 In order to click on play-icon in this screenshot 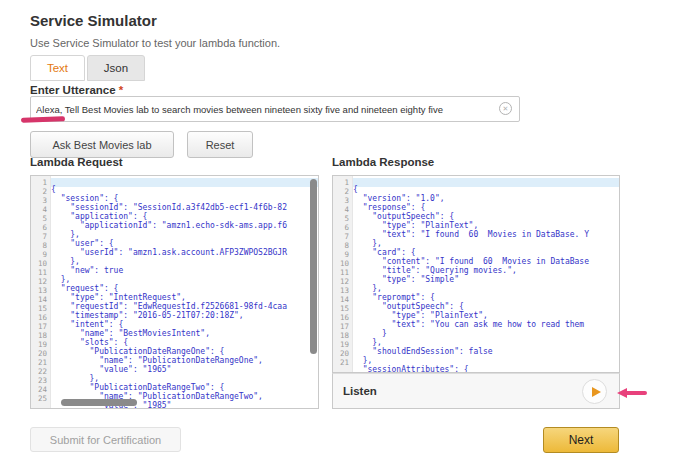, I will do `click(596, 392)`.